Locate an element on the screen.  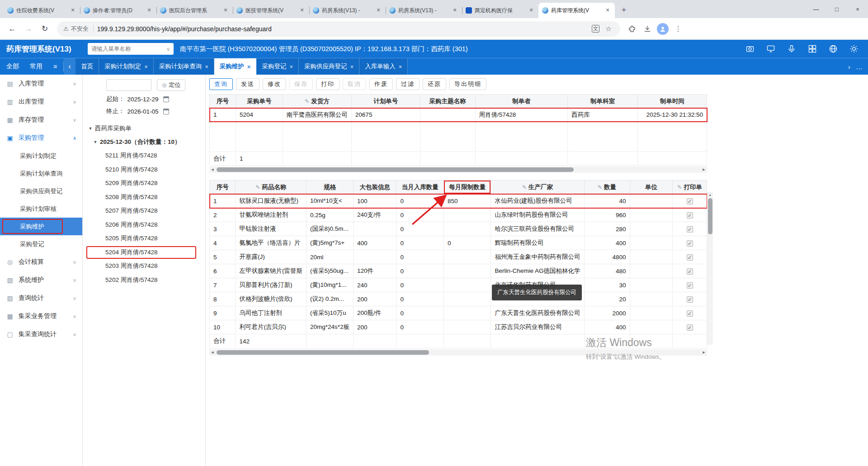
browser-tab: 药库管理系统(V× is located at coordinates (577, 10).